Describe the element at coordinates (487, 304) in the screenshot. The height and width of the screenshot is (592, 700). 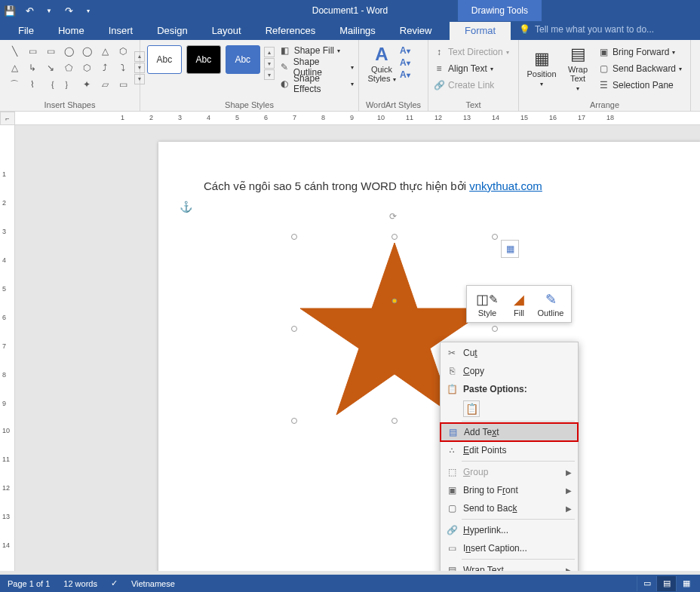
I see `mini-style-button: ◫✎ Style` at that location.